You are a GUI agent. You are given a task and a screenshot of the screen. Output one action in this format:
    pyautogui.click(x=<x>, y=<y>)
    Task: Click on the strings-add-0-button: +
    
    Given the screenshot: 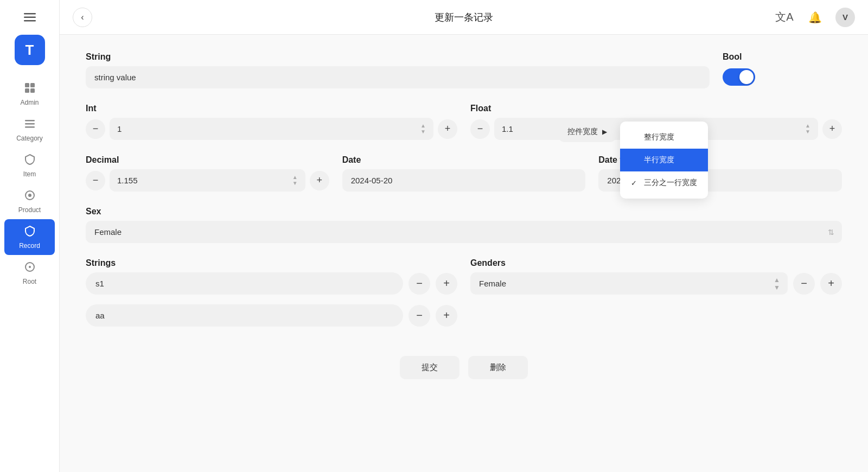 What is the action you would take?
    pyautogui.click(x=446, y=284)
    